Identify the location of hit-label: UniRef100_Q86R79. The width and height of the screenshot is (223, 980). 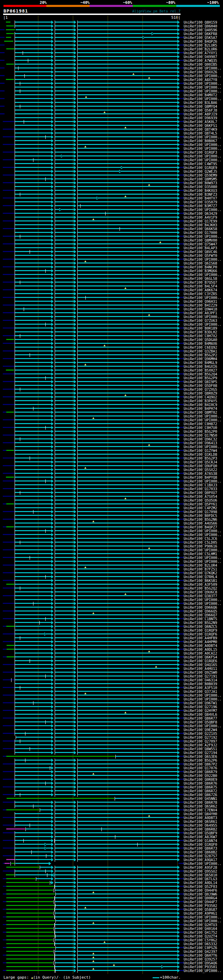
(201, 772).